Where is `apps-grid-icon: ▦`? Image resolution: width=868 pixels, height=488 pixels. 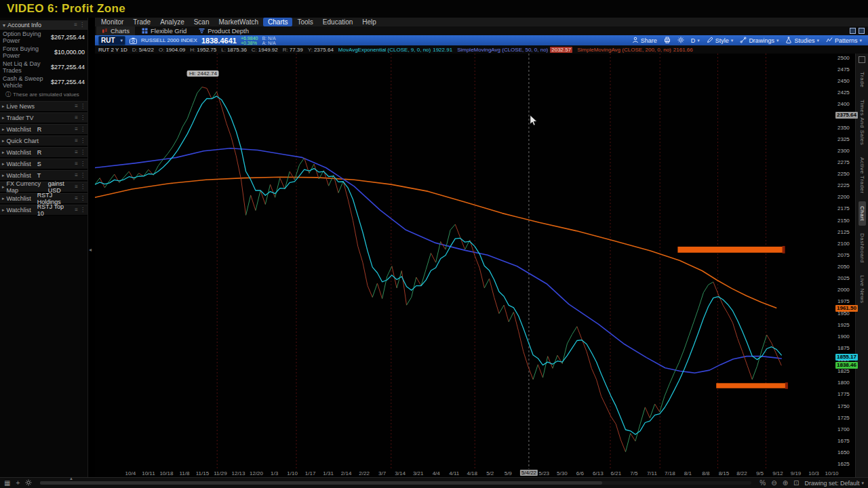
apps-grid-icon: ▦ is located at coordinates (7, 483).